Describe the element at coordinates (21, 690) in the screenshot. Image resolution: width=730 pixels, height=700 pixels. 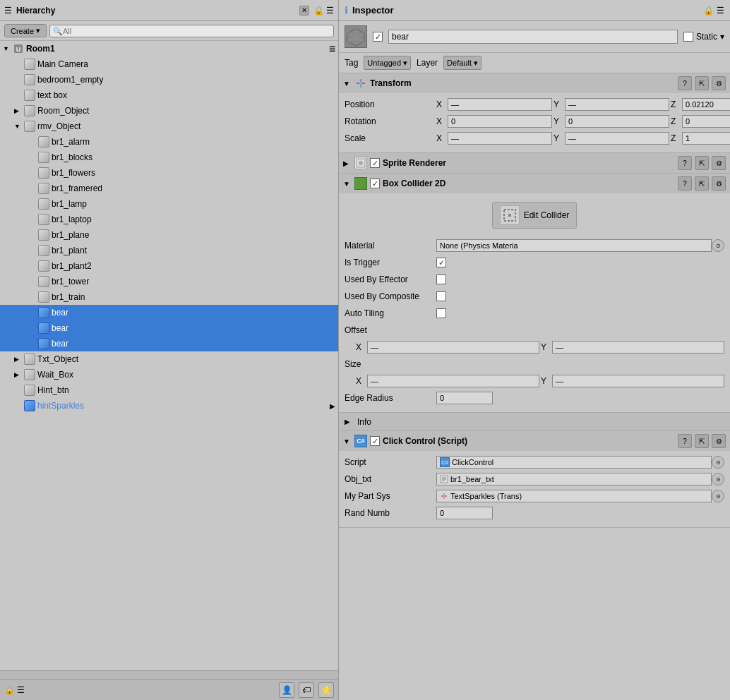
I see `list-icon: ☰` at that location.